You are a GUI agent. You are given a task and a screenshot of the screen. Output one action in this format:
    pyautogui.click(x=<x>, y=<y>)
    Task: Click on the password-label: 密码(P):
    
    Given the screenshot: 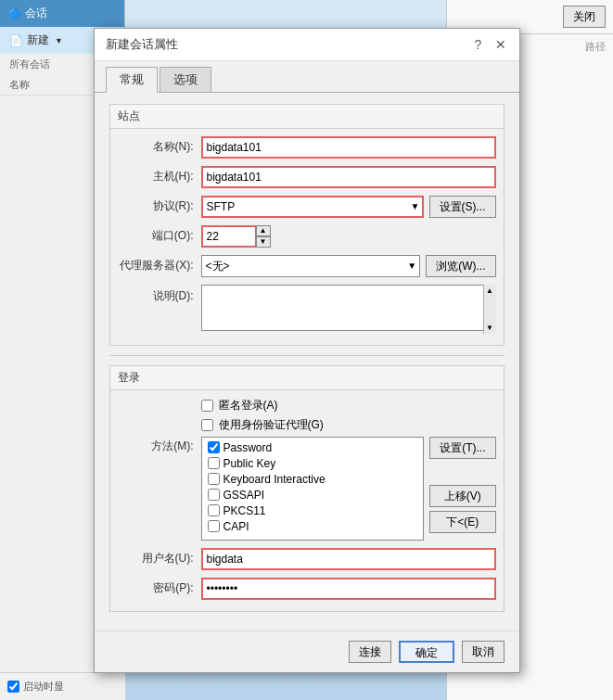 What is the action you would take?
    pyautogui.click(x=160, y=588)
    